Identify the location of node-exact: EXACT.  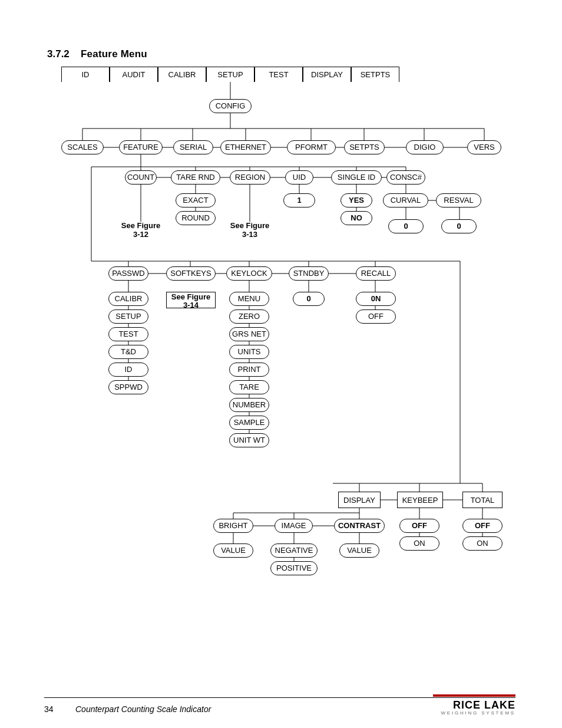
(196, 200).